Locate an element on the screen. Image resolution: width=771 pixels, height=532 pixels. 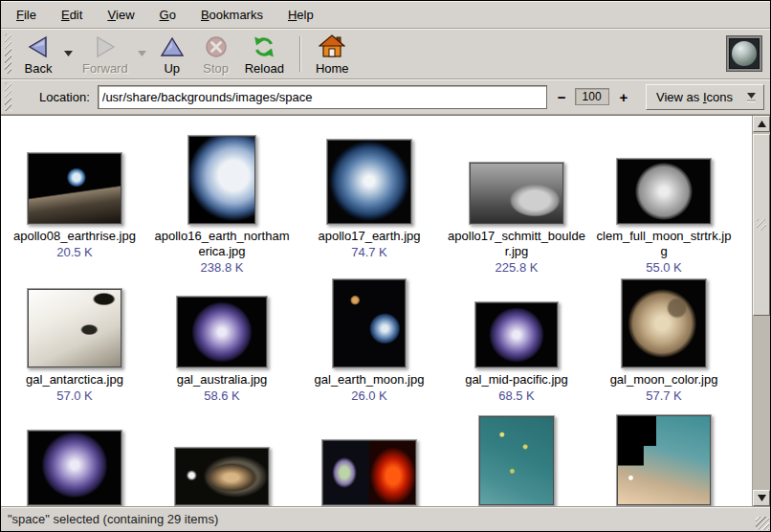
file-name: apollo16_earth_northamerica.jpg is located at coordinates (222, 244).